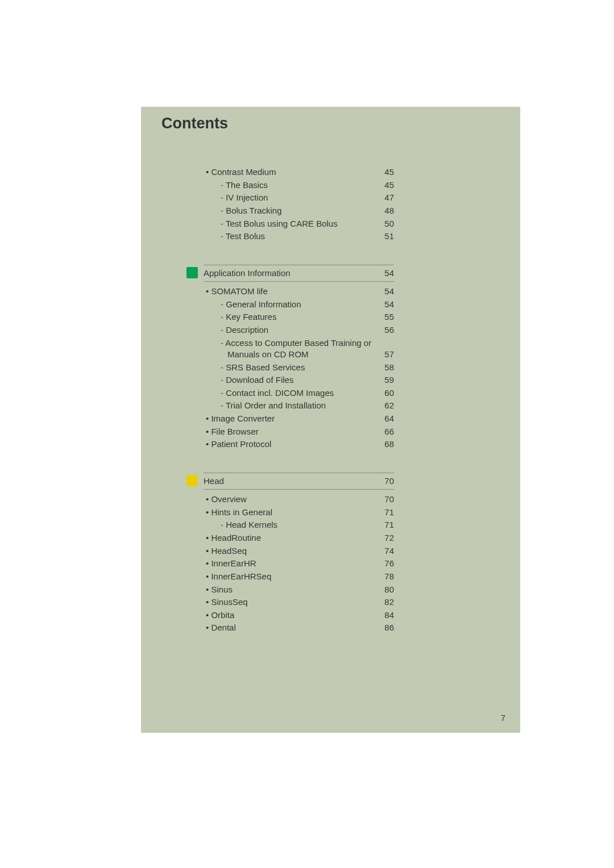  I want to click on toc-section-body-app-info: SOMATOM life54General Information54Key F…, so click(299, 366).